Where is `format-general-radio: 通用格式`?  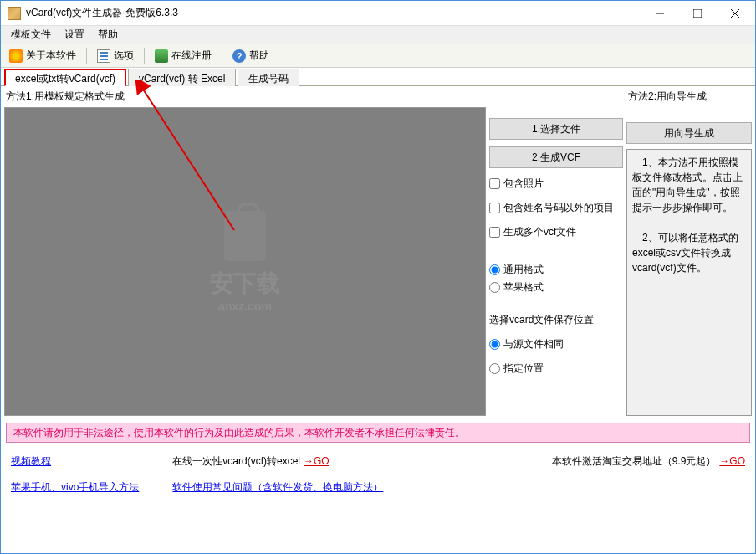 format-general-radio: 通用格式 is located at coordinates (556, 269).